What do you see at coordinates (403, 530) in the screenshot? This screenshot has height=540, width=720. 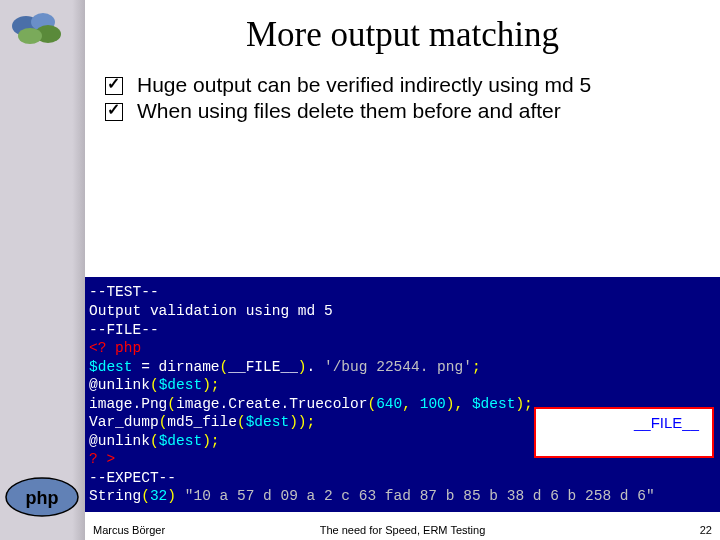 I see `footer-title: The need for Speed, ERM Testing` at bounding box center [403, 530].